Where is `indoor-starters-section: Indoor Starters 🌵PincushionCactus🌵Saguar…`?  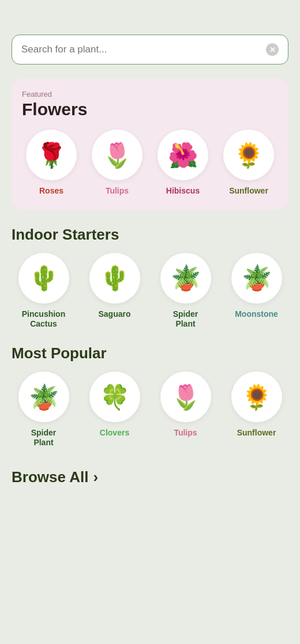
indoor-starters-section: Indoor Starters 🌵PincushionCactus🌵Saguar… is located at coordinates (150, 278).